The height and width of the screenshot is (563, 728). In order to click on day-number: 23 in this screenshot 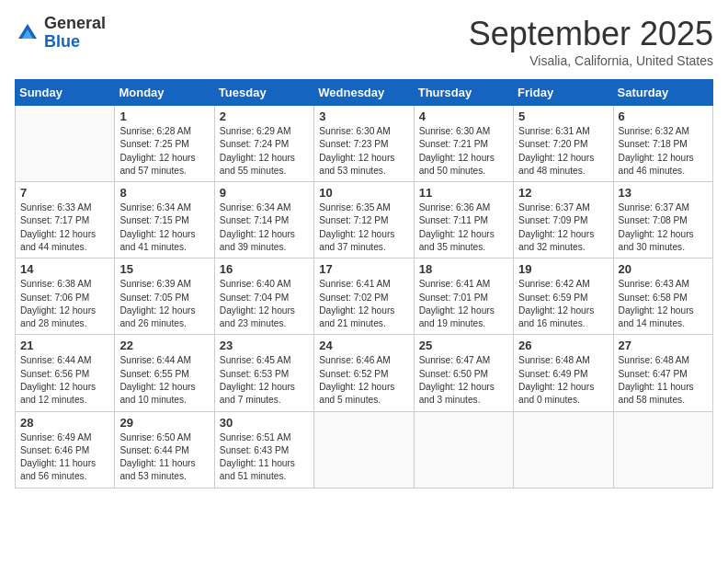, I will do `click(265, 346)`.